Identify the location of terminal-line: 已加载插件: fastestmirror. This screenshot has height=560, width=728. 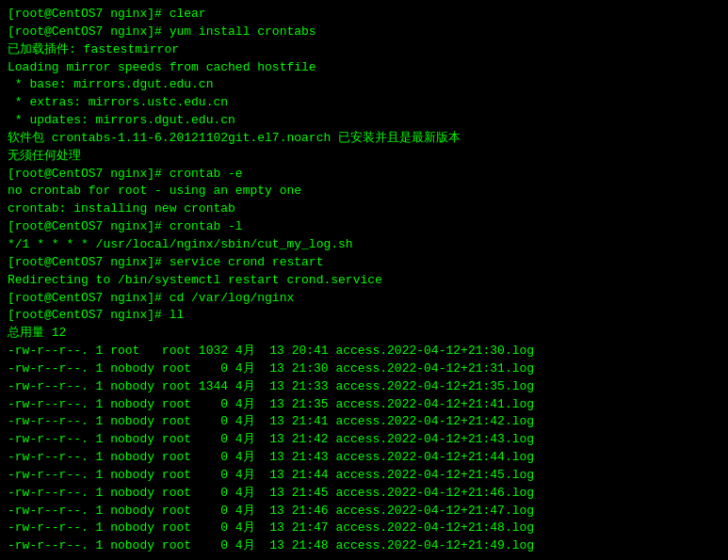
(364, 51).